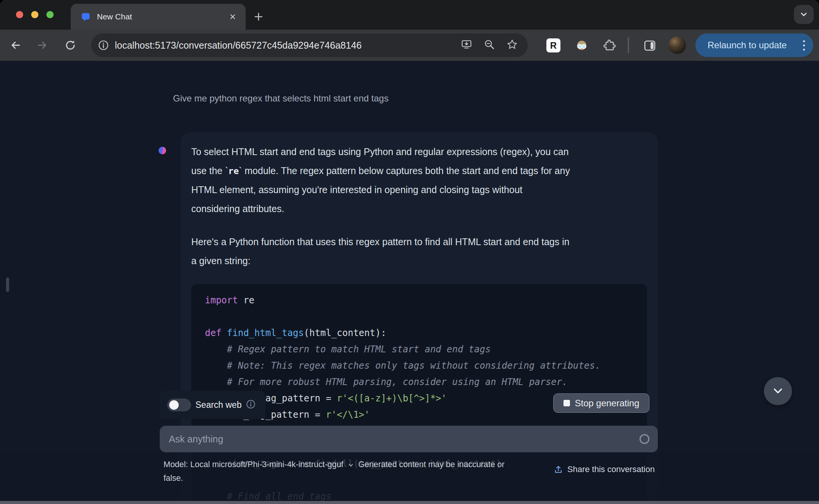  I want to click on model-name-text: Model: Local microsoft/Phi-3-mini-4k-ins…, so click(253, 464).